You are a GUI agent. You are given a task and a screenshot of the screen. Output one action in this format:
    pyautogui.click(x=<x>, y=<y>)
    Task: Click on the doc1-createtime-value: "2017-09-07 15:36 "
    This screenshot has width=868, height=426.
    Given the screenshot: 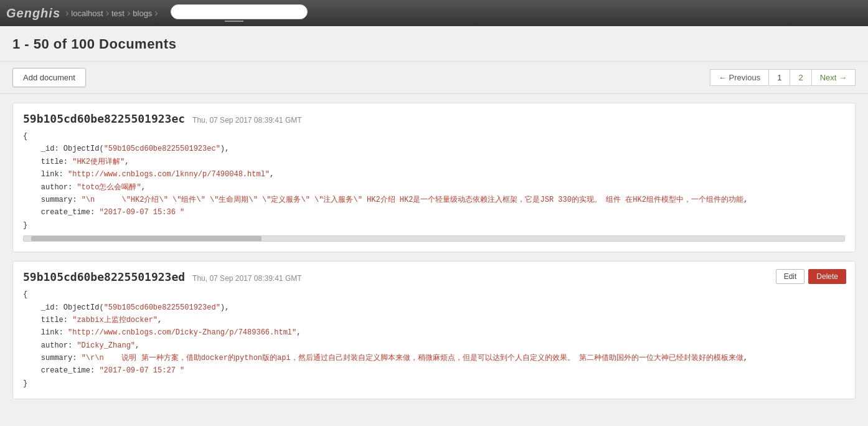 What is the action you would take?
    pyautogui.click(x=142, y=212)
    